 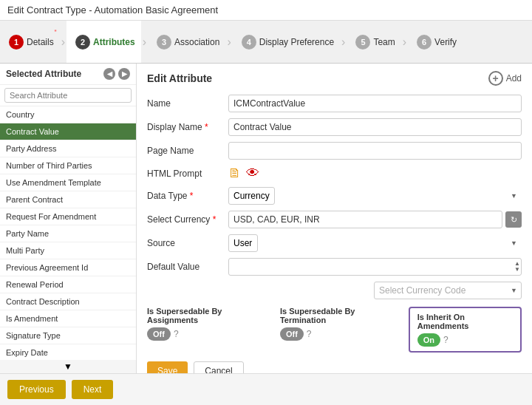 I want to click on add-button-label: Add, so click(x=514, y=78).